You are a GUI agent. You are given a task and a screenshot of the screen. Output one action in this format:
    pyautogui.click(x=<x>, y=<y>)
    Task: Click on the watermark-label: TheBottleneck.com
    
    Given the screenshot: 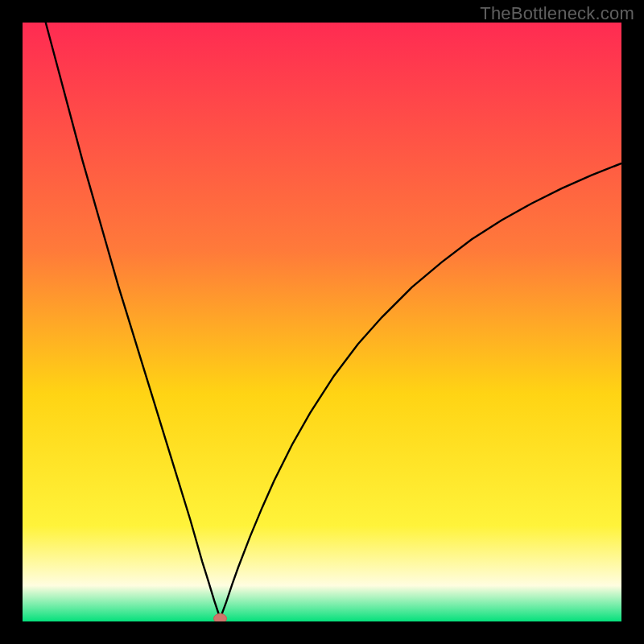 What is the action you would take?
    pyautogui.click(x=557, y=14)
    